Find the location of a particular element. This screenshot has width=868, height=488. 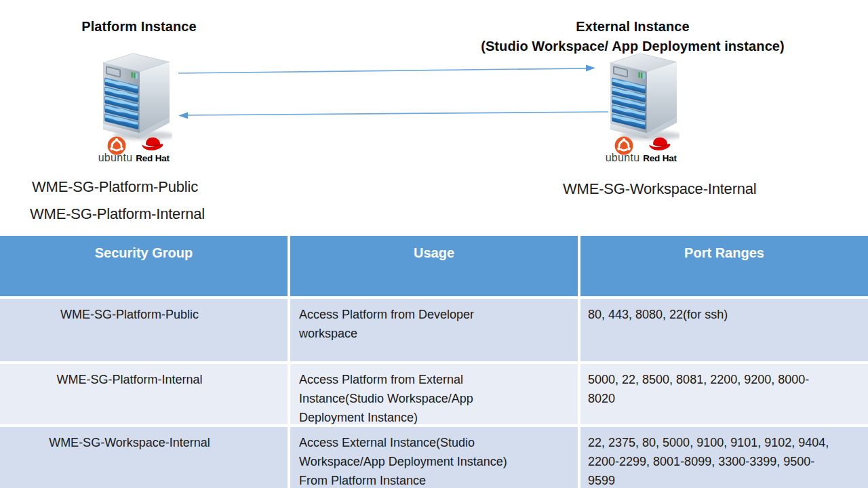

security-group-label-workspace-internal: WME-SG-Workspace-Internal is located at coordinates (659, 189).